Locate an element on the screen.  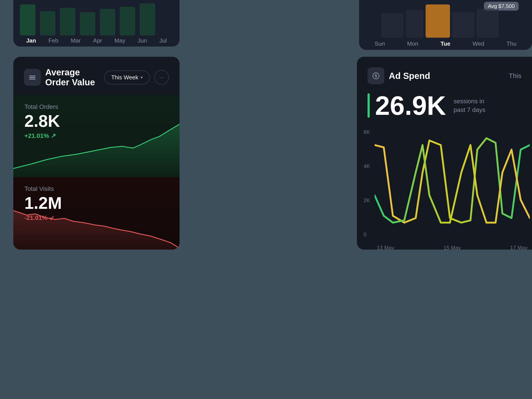
ellipsis-icon: ··· is located at coordinates (162, 77).